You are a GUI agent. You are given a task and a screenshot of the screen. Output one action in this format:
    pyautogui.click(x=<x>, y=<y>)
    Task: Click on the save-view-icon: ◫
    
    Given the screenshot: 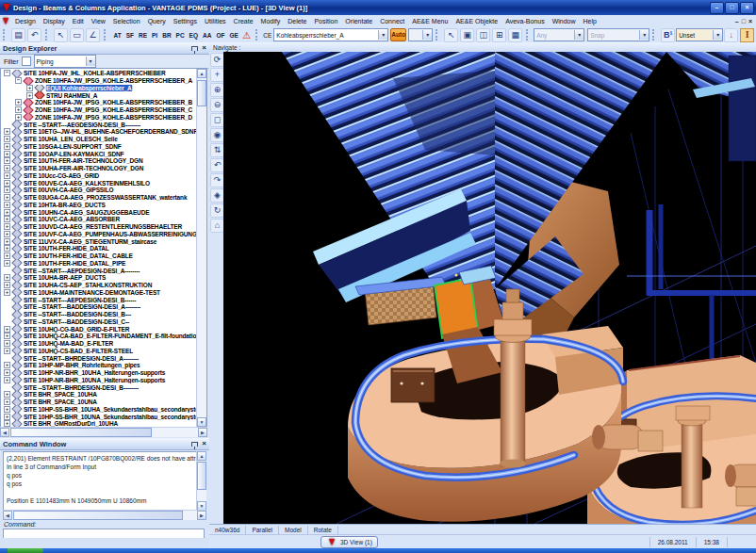 What is the action you would take?
    pyautogui.click(x=483, y=36)
    